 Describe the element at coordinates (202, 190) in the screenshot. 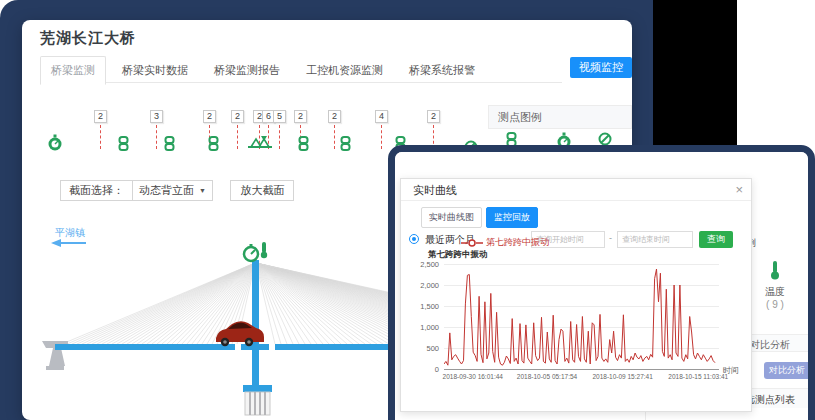

I see `chevron-down-icon: ▼` at that location.